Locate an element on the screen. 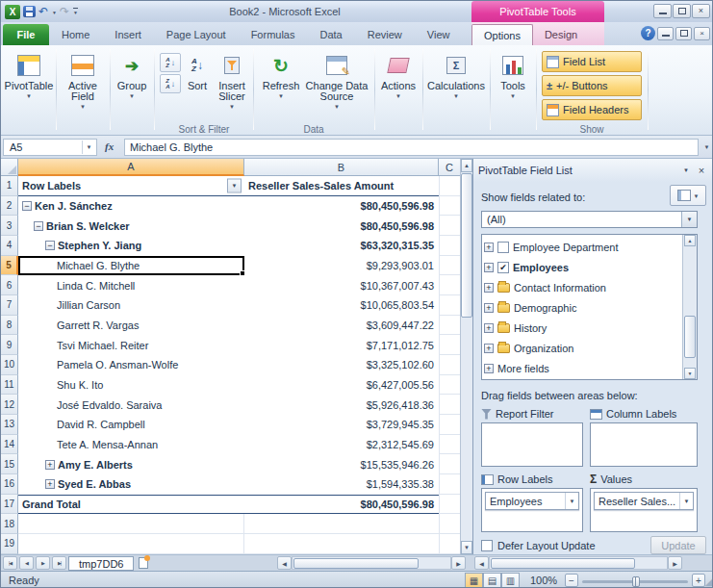  cell-B11: $6,427,005.56 is located at coordinates (342, 385).